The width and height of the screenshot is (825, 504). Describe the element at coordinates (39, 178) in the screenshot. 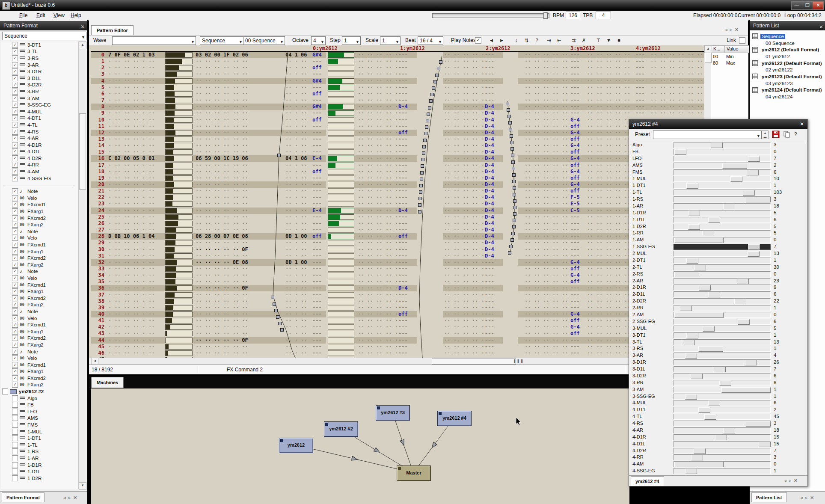

I see `tree-item-4-ssg-eg: ✓4-SSG-EG` at that location.